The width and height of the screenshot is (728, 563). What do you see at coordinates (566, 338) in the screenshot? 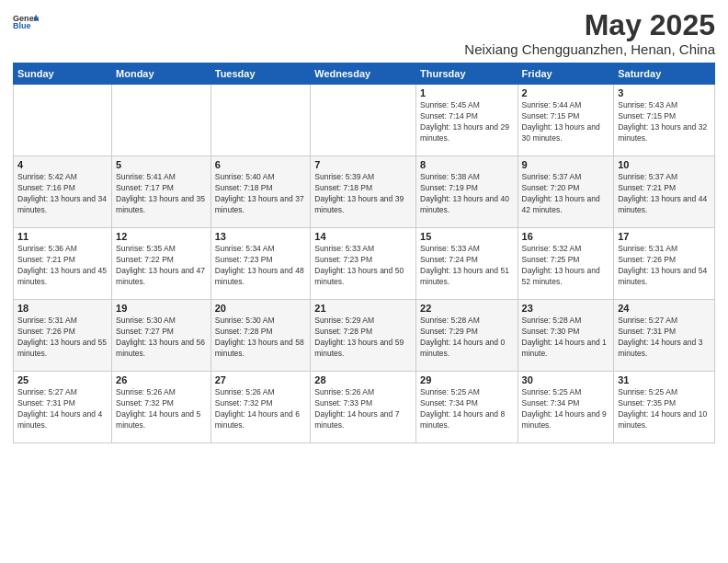
I see `day-info: Sunrise: 5:28 AM Sunset: 7:30 PM Dayligh…` at bounding box center [566, 338].